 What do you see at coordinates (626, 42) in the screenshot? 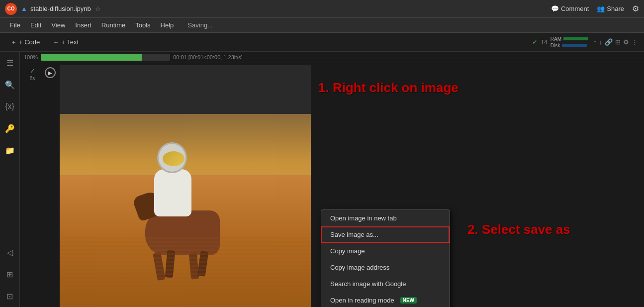
I see `settings-cell-icon: ⚙` at bounding box center [626, 42].